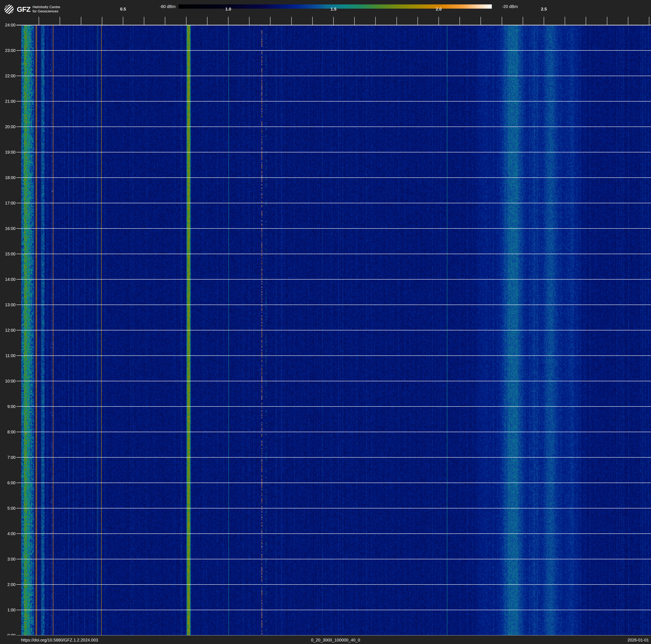  Describe the element at coordinates (8, 229) in the screenshot. I see `time-label: 16:00` at that location.